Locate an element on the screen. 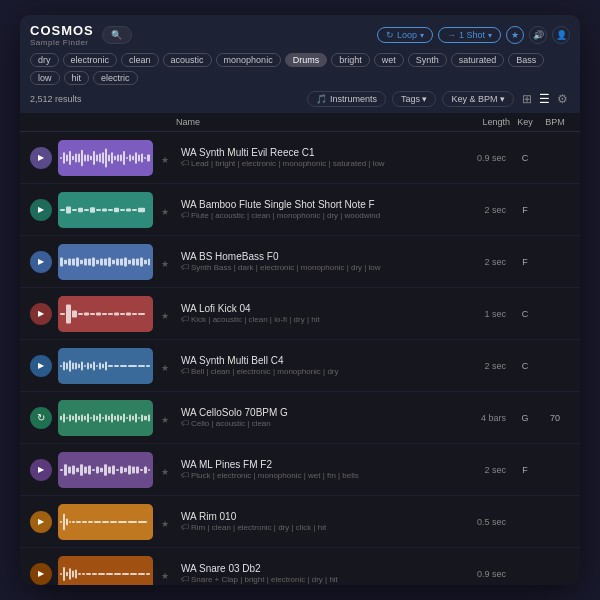 The image size is (600, 600). tag-chip-saturated: saturated is located at coordinates (478, 60).